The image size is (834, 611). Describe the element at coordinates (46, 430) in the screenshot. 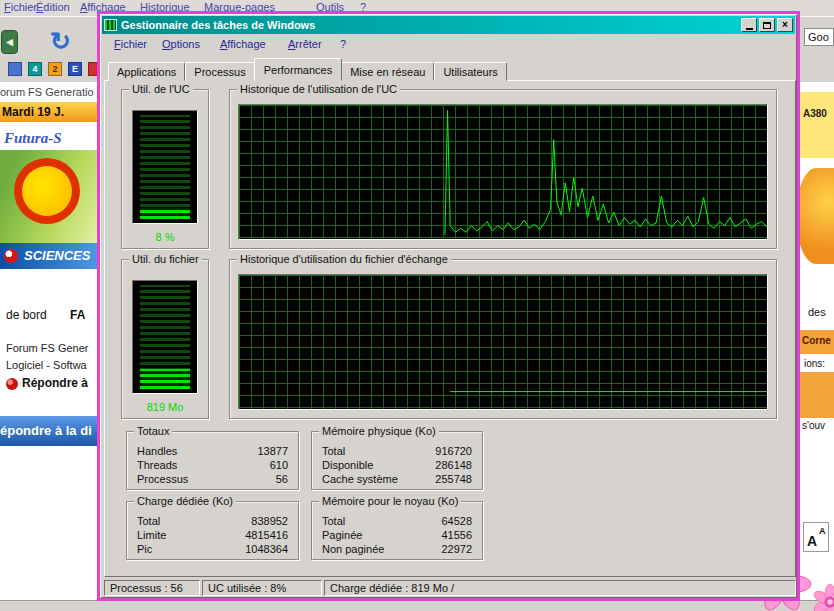

I see `reply-banner-label: épondre à la di` at that location.